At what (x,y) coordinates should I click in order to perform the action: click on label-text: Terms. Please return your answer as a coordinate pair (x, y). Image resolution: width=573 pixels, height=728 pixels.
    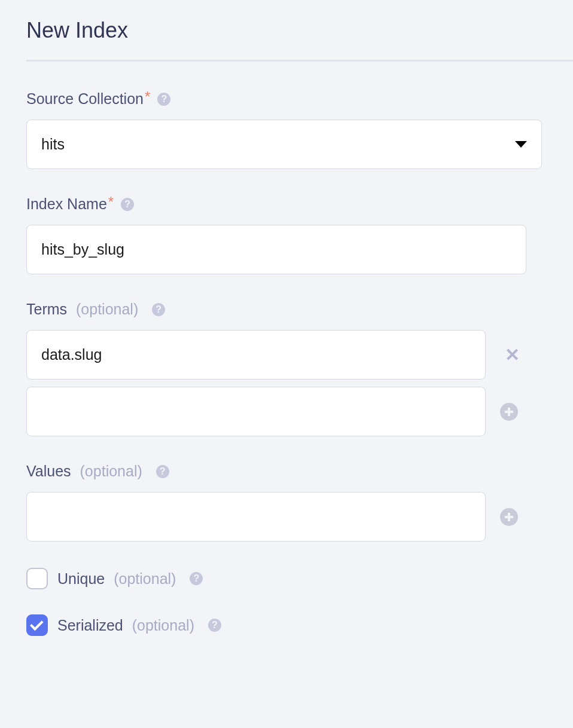
    Looking at the image, I should click on (47, 310).